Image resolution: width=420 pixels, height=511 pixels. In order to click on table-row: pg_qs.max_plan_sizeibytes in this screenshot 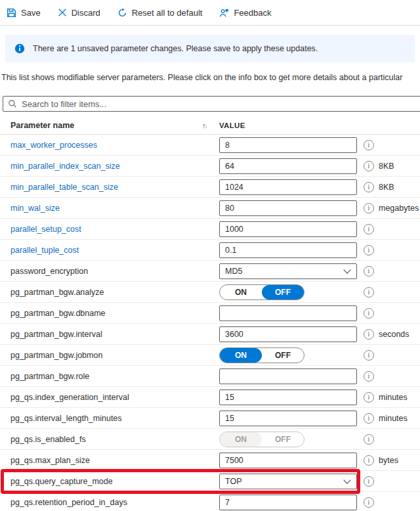, I will do `click(210, 460)`.